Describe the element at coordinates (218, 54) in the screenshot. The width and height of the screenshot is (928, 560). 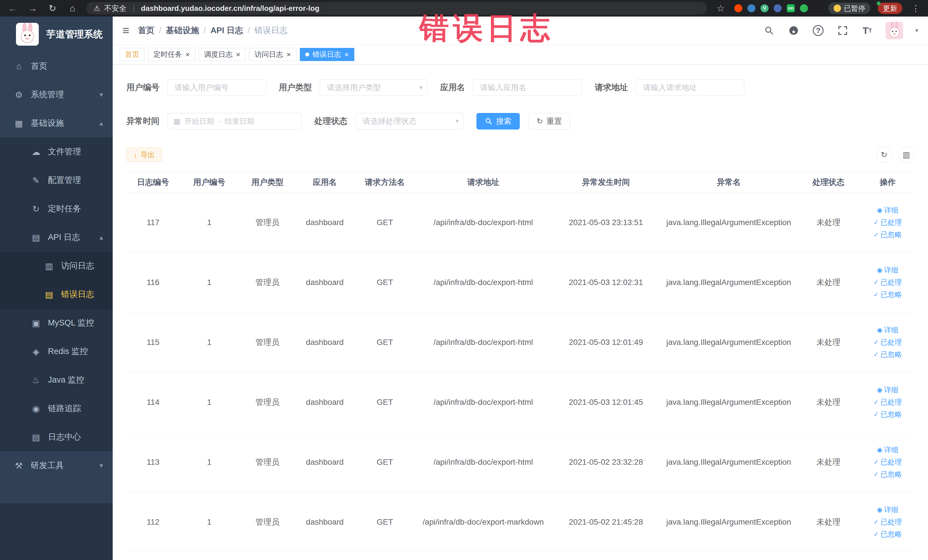
I see `tab-label: 调度日志` at that location.